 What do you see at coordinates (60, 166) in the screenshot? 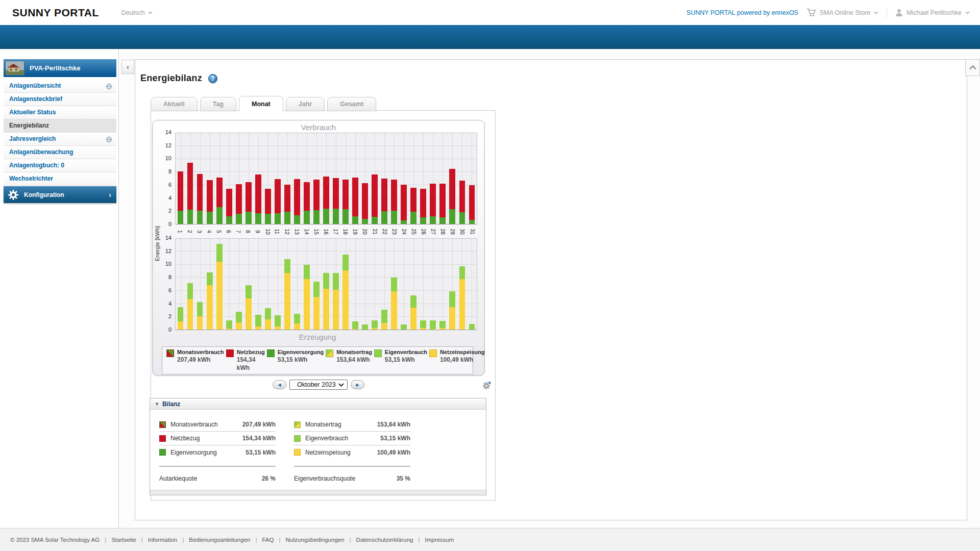
I see `sidebar-item-anlagenlogbuch-0: Anlagenlogbuch: 0` at bounding box center [60, 166].